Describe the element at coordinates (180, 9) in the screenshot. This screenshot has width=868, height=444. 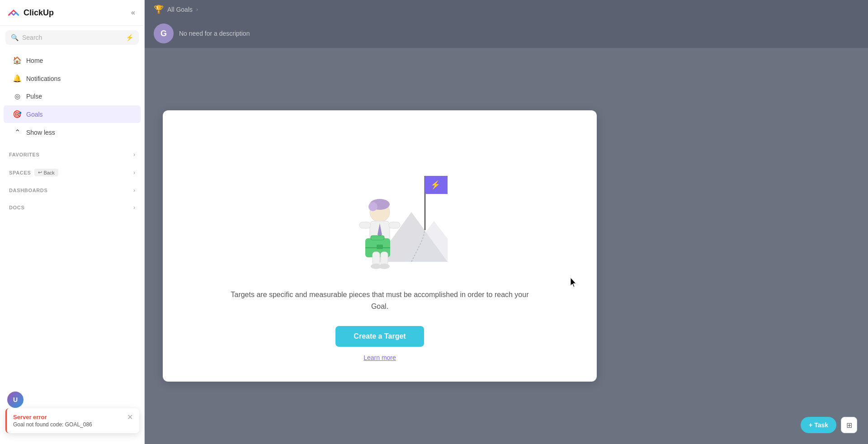
I see `all-goals-breadcrumb: All Goals` at that location.